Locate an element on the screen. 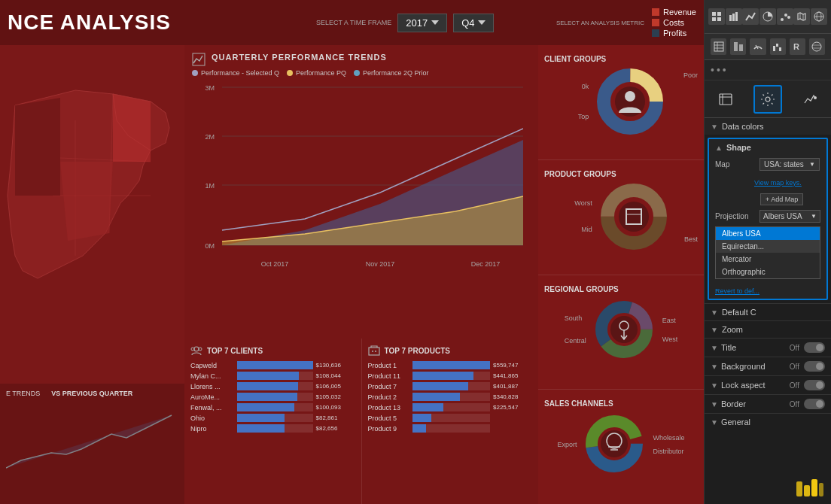 The image size is (831, 504). projection-option-ortho: Orthographic is located at coordinates (768, 272).